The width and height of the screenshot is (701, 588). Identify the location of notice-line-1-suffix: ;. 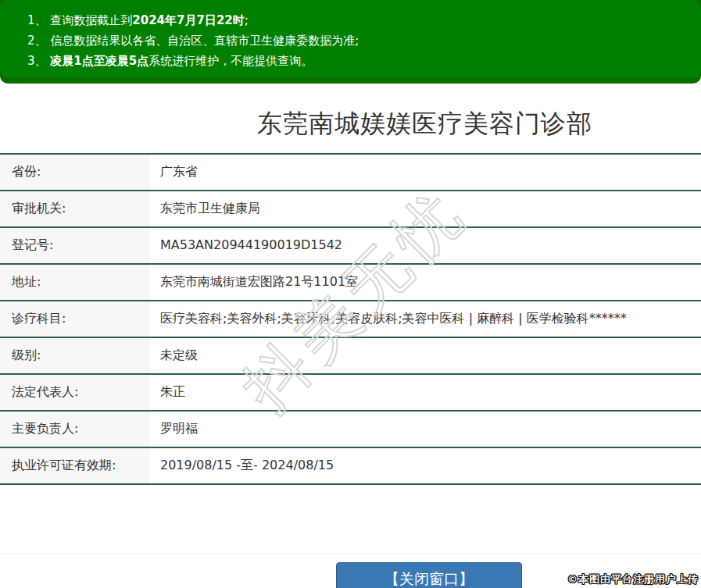
(247, 20).